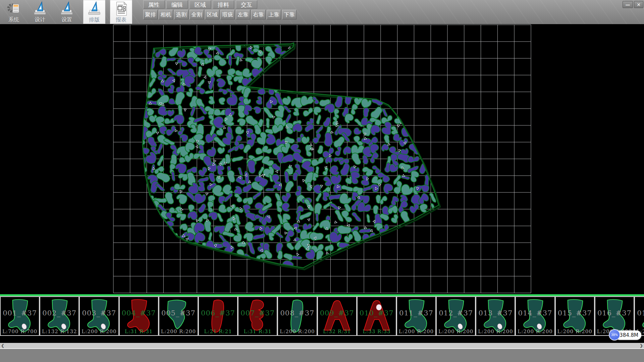  Describe the element at coordinates (150, 15) in the screenshot. I see `tool-cluster-nest: 聚排` at that location.